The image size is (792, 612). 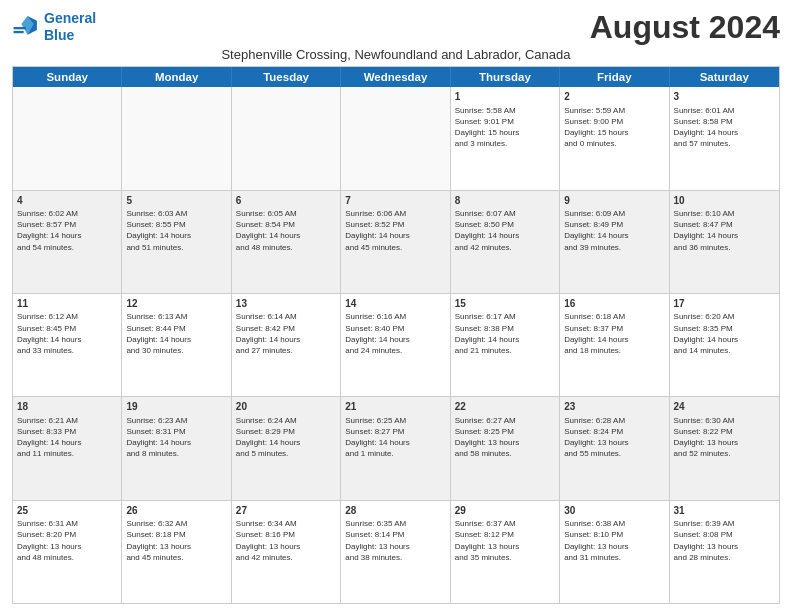 I want to click on header-thursday: Thursday, so click(x=506, y=77).